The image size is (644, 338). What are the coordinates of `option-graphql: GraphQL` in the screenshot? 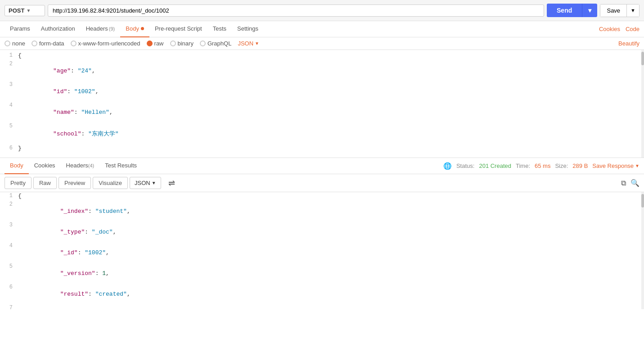 It's located at (216, 43).